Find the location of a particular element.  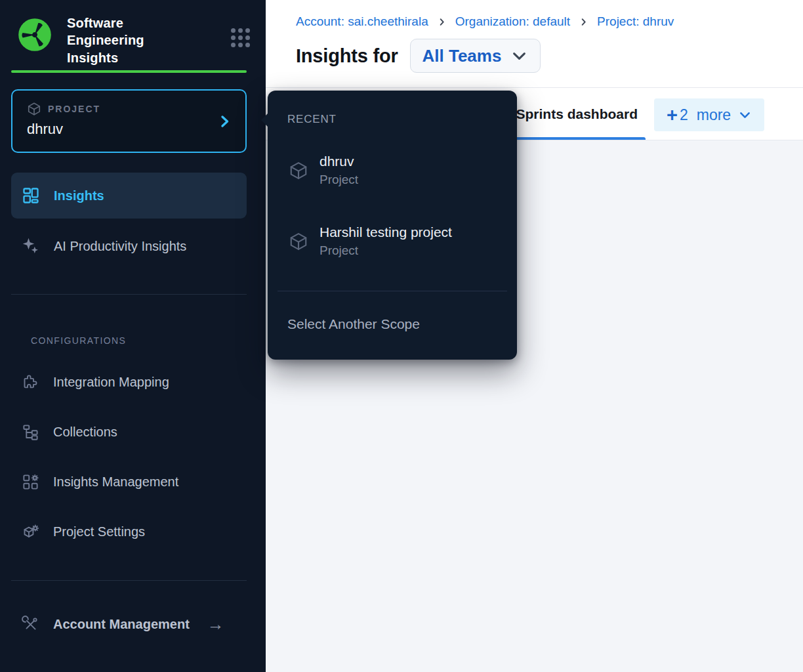

team-selector-dropdown: All Teams is located at coordinates (476, 56).